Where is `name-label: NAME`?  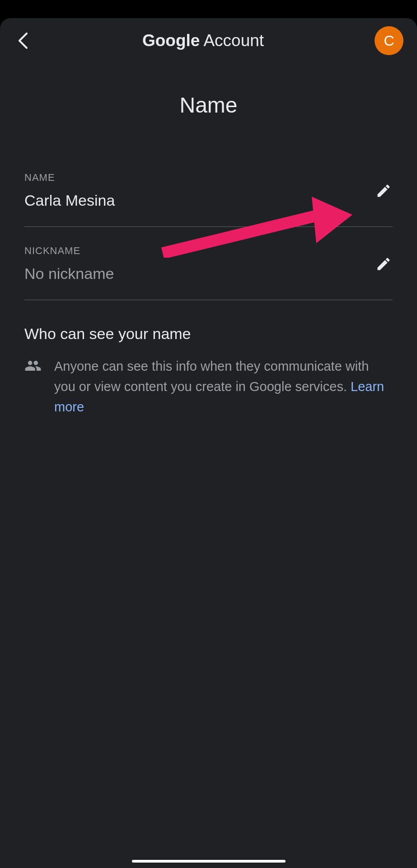
name-label: NAME is located at coordinates (209, 178).